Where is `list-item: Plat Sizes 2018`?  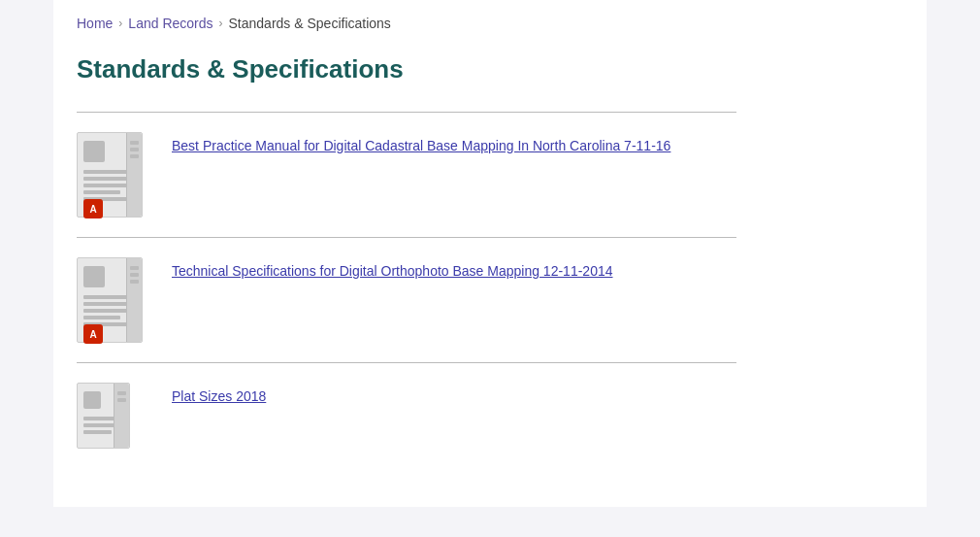
list-item: Plat Sizes 2018 is located at coordinates (490, 425).